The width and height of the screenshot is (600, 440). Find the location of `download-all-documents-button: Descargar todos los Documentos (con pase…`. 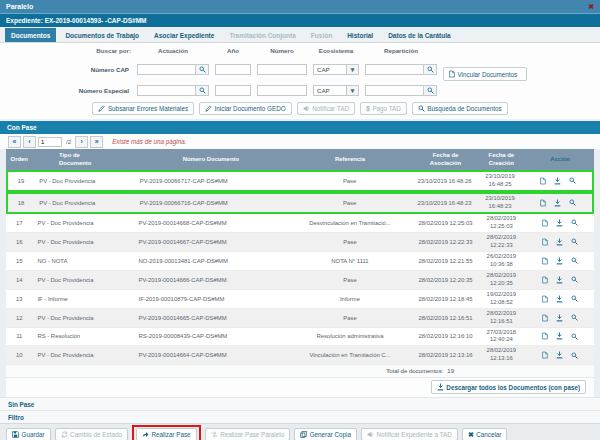

download-all-documents-button: Descargar todos los Documentos (con pase… is located at coordinates (508, 387).